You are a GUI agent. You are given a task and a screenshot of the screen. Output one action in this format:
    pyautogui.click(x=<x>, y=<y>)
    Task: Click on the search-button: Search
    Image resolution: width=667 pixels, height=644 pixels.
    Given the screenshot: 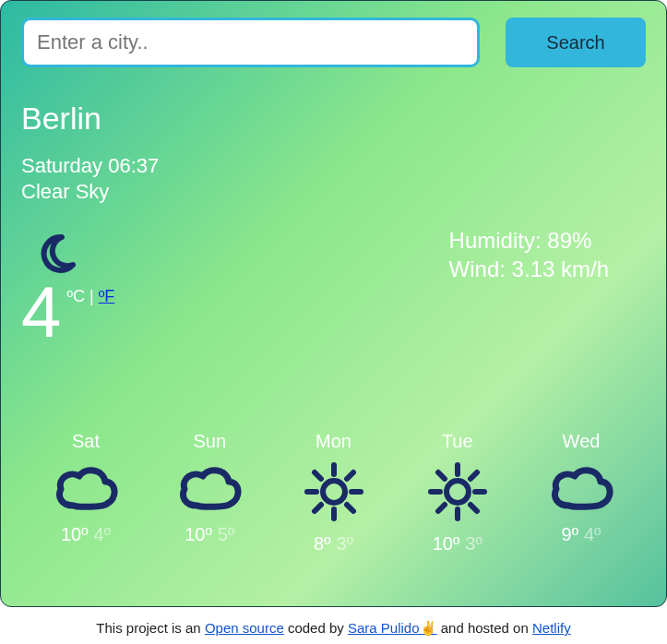 What is the action you would take?
    pyautogui.click(x=576, y=42)
    